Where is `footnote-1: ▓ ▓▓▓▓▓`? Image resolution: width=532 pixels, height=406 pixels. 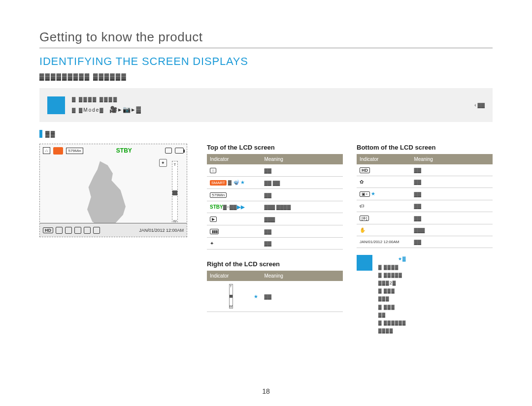 footnote-1: ▓ ▓▓▓▓▓ is located at coordinates (392, 275).